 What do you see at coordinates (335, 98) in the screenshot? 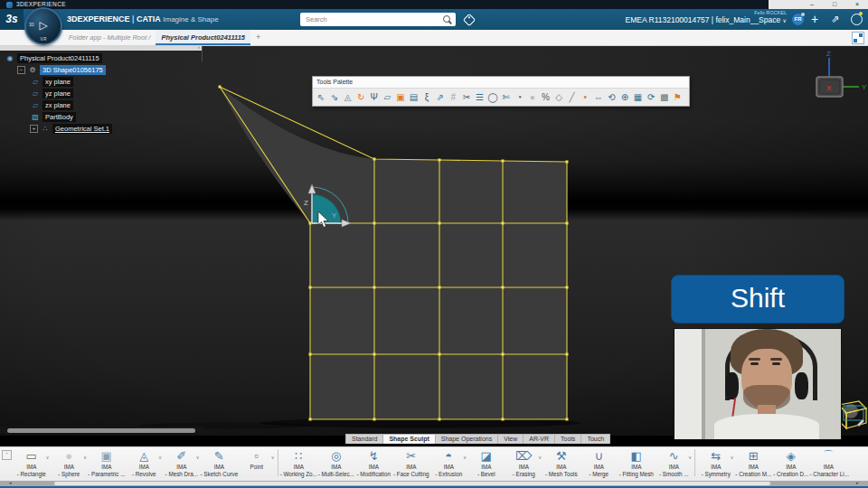
I see `multi-select-icon: ⇘` at bounding box center [335, 98].